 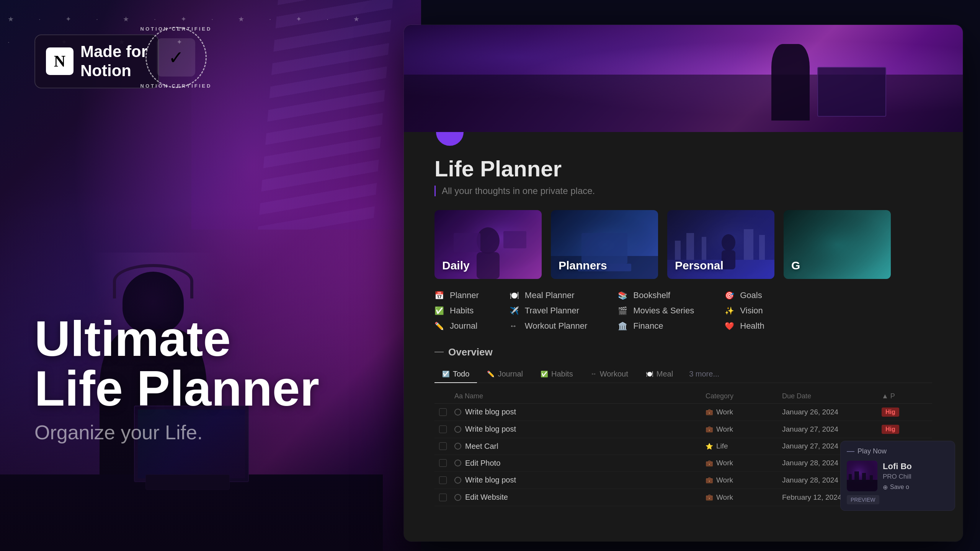 What do you see at coordinates (446, 374) in the screenshot?
I see `todo-tab-icon: ☑️` at bounding box center [446, 374].